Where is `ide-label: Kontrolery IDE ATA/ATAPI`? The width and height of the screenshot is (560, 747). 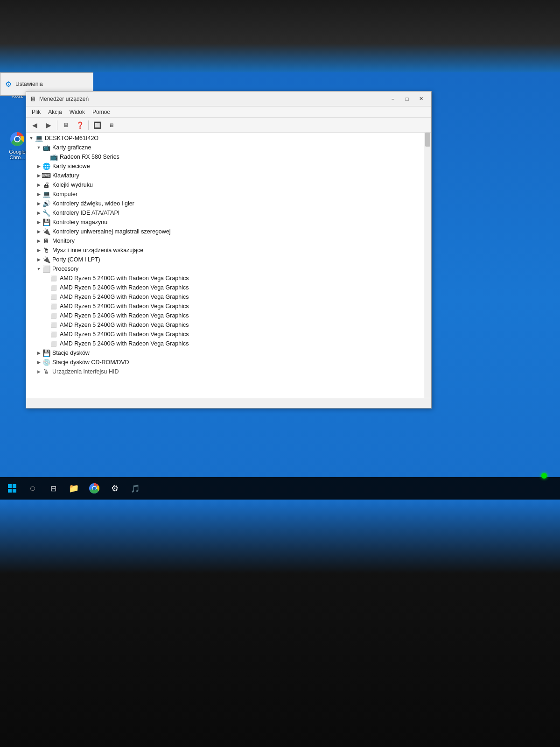 ide-label: Kontrolery IDE ATA/ATAPI is located at coordinates (86, 213).